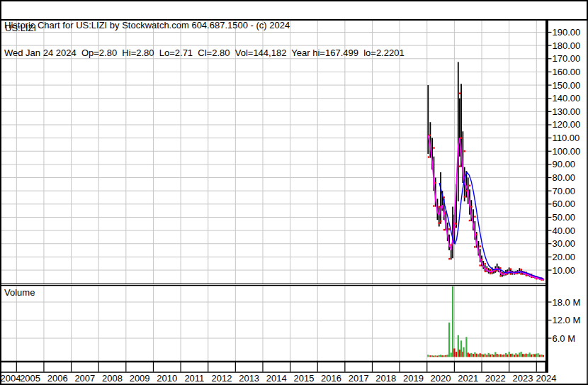 The width and height of the screenshot is (588, 385). What do you see at coordinates (385, 379) in the screenshot?
I see `year-label: 2018` at bounding box center [385, 379].